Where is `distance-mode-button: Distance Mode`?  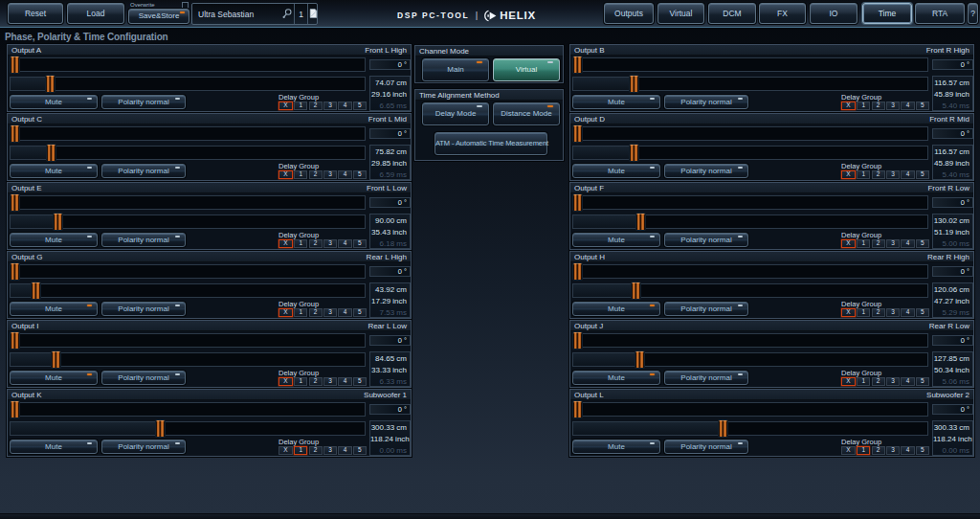 distance-mode-button: Distance Mode is located at coordinates (526, 114).